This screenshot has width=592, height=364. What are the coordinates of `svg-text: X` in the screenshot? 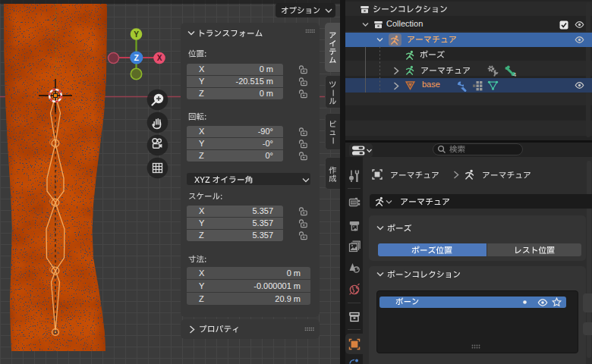 It's located at (159, 58).